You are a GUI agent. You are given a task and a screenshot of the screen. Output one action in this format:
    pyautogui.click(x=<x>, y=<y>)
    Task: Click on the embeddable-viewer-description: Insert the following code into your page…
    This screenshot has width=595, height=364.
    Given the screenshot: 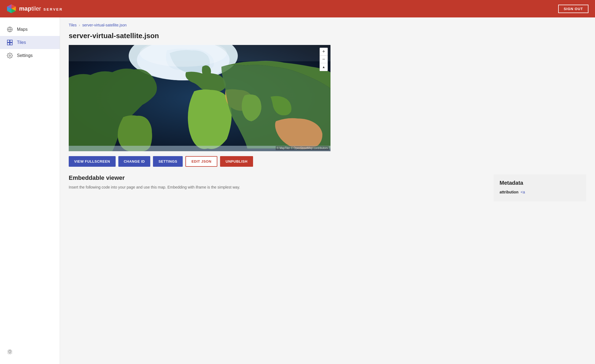 What is the action you would take?
    pyautogui.click(x=277, y=187)
    